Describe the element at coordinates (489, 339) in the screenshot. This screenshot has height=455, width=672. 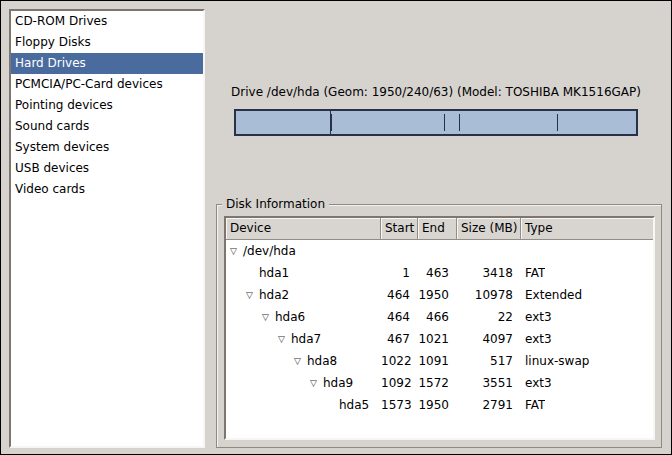
I see `size-cell: 4097` at that location.